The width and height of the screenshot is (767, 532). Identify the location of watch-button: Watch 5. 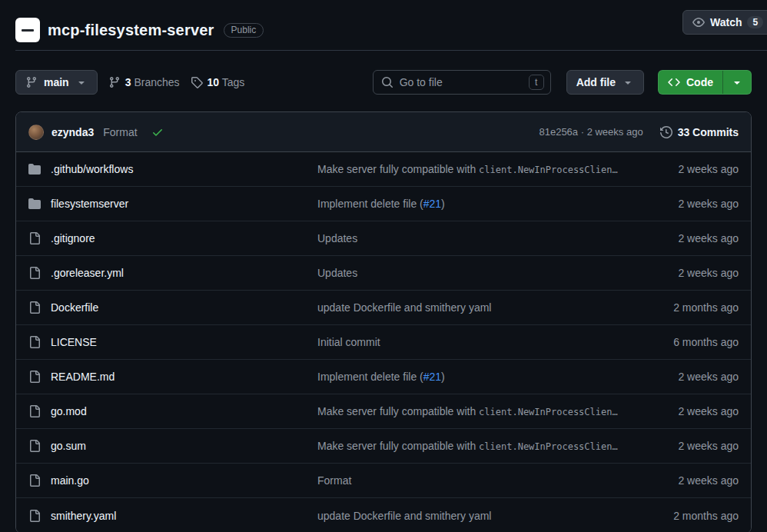
(725, 22).